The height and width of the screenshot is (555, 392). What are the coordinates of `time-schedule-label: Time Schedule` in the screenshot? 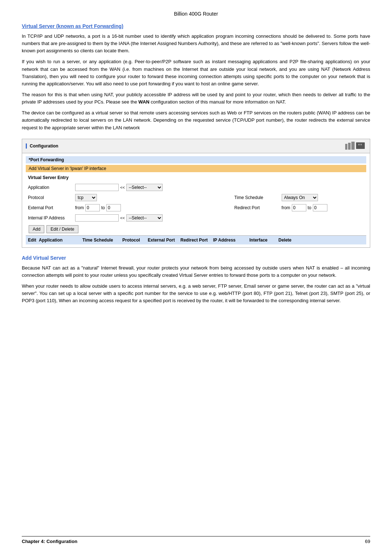 It's located at (256, 198).